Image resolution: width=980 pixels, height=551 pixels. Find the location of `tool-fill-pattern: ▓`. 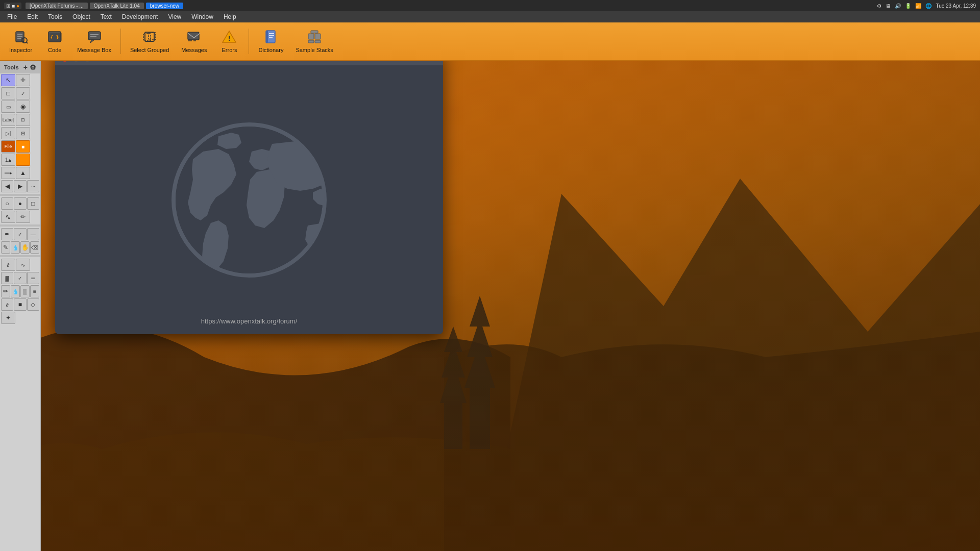

tool-fill-pattern: ▓ is located at coordinates (7, 278).